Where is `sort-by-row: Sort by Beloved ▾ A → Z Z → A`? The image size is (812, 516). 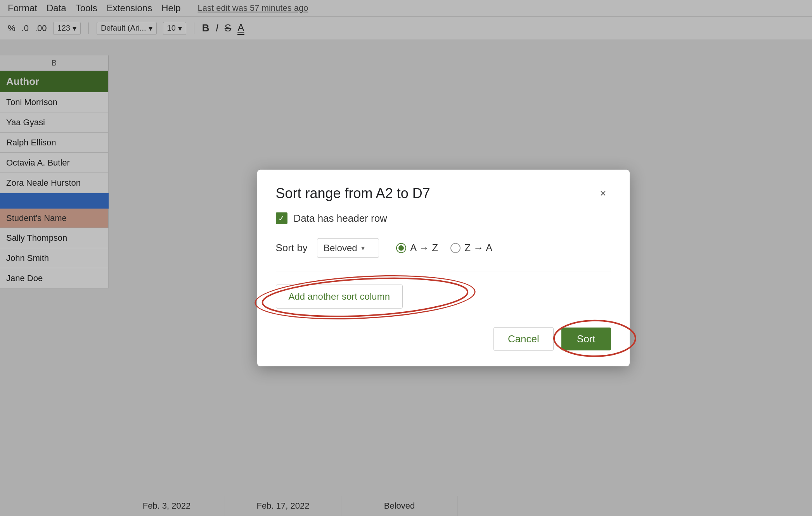
sort-by-row: Sort by Beloved ▾ A → Z Z → A is located at coordinates (443, 248).